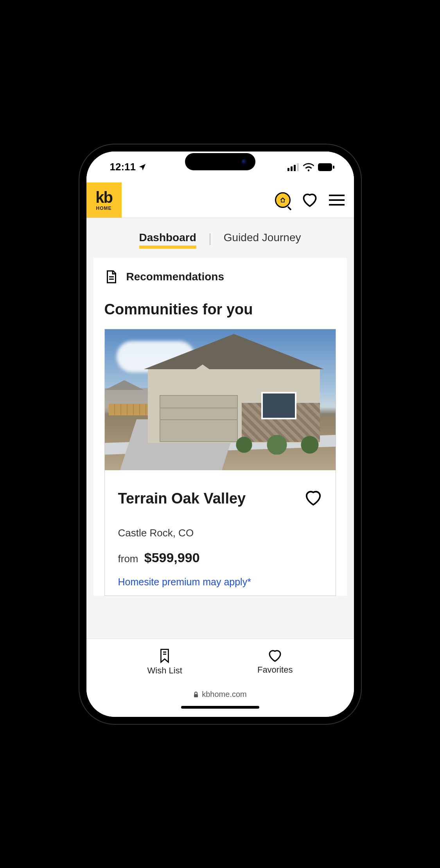 Image resolution: width=440 pixels, height=868 pixels. What do you see at coordinates (175, 277) in the screenshot?
I see `recommendations-label: Recommendations` at bounding box center [175, 277].